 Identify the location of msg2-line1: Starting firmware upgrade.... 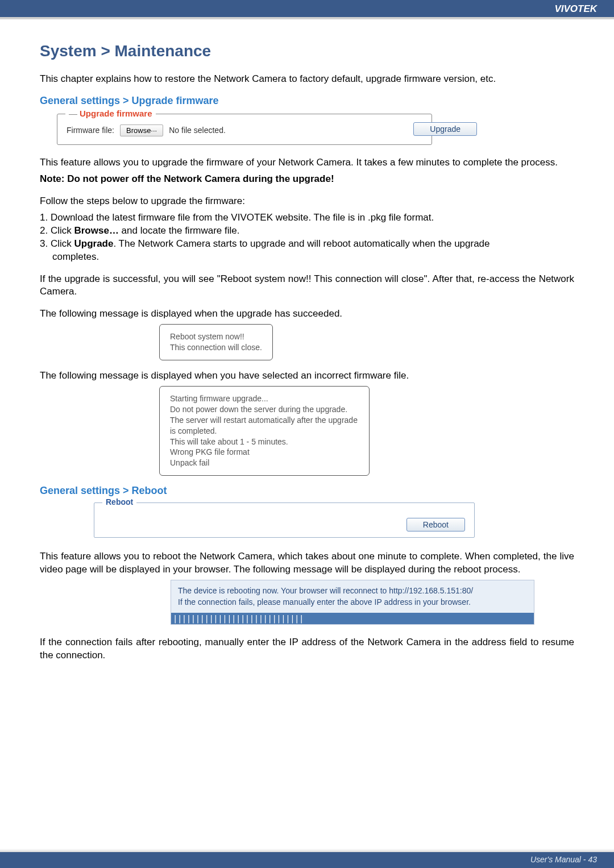
(264, 399).